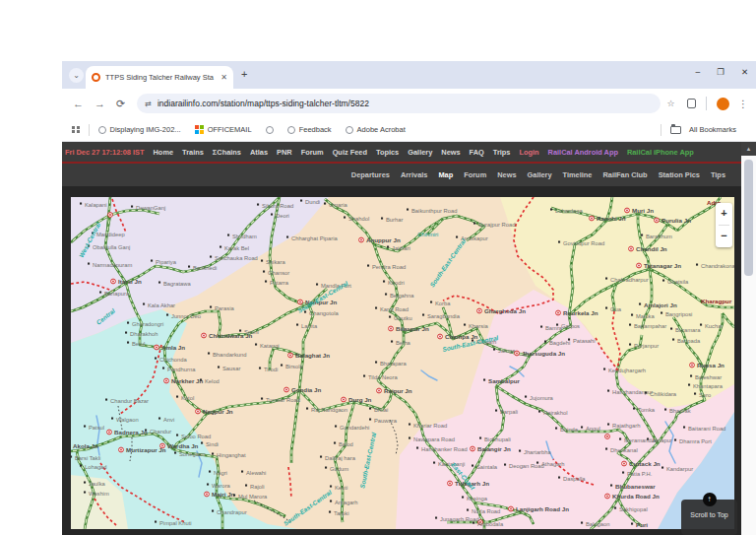 This screenshot has width=756, height=535. I want to click on scroll-to-top-button: ↑ Scroll to Top, so click(709, 517).